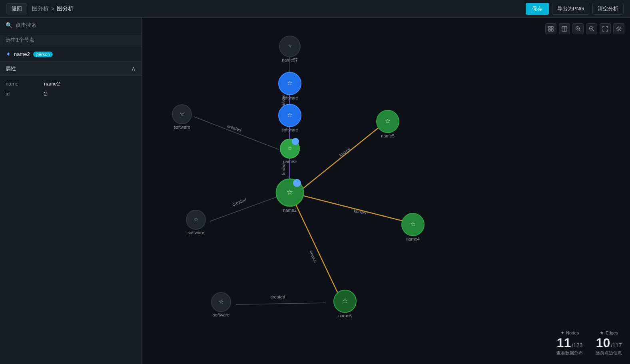 The height and width of the screenshot is (364, 630). What do you see at coordinates (616, 345) in the screenshot?
I see `edges-total: /117` at bounding box center [616, 345].